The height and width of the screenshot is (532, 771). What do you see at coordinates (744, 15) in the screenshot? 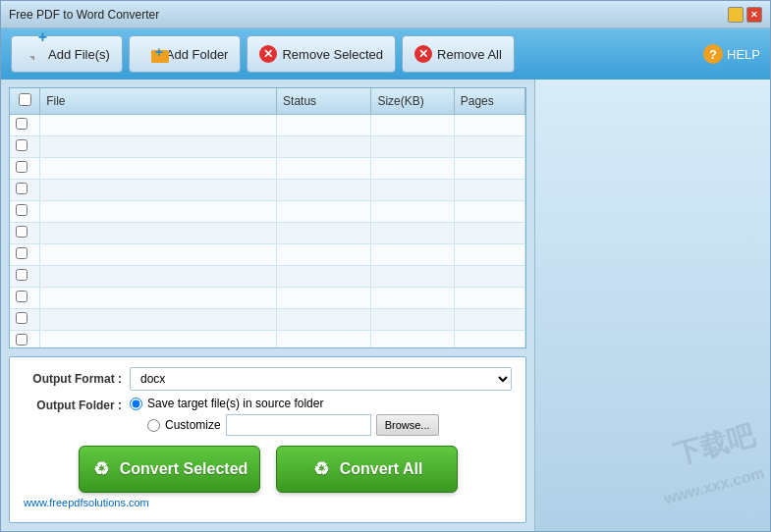
I see `window-controls: ✕` at bounding box center [744, 15].